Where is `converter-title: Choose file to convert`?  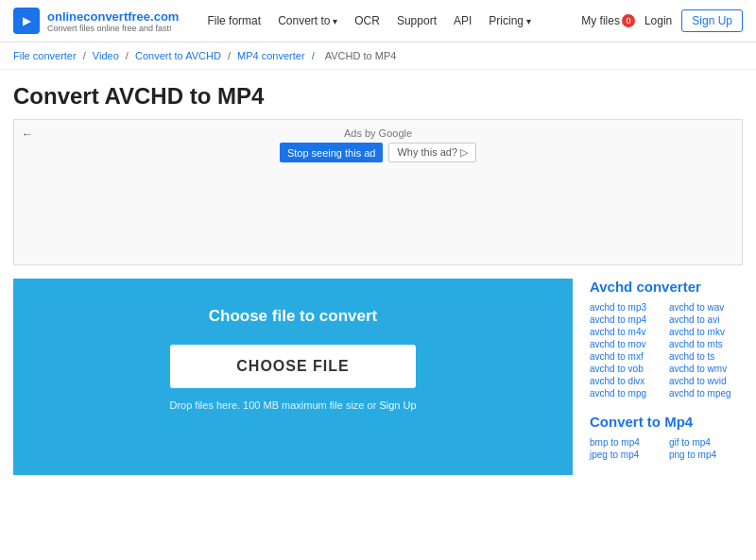 converter-title: Choose file to convert is located at coordinates (293, 316).